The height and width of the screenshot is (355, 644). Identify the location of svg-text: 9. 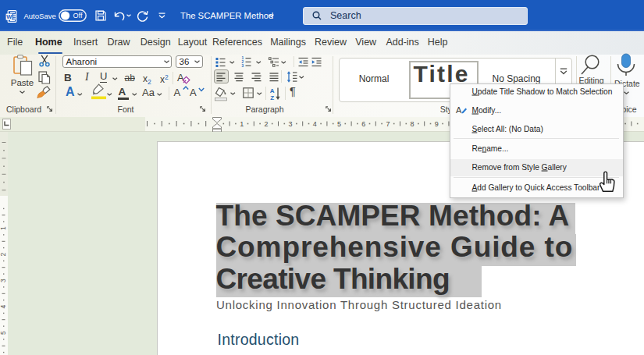
(437, 123).